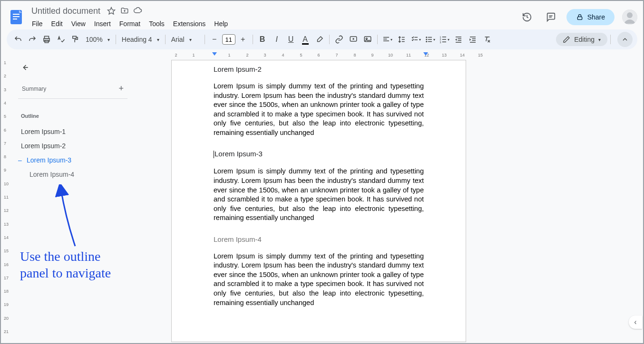 Image resolution: width=644 pixels, height=344 pixels. Describe the element at coordinates (157, 24) in the screenshot. I see `menu-tools: Tools` at that location.